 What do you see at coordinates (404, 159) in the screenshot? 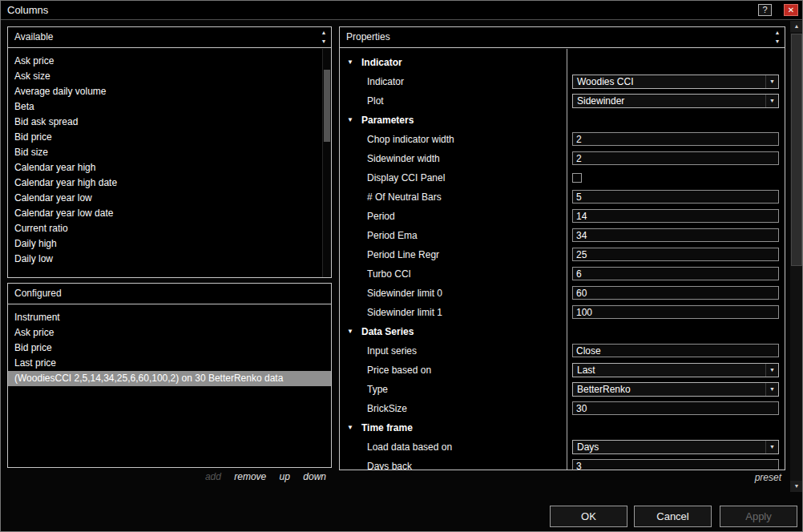
I see `property-label: Sidewinder width` at bounding box center [404, 159].